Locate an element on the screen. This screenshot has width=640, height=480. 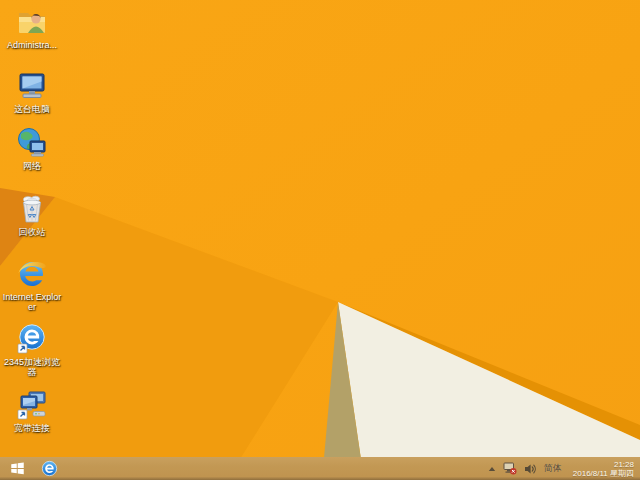
user-folder-icon is located at coordinates (32, 22).